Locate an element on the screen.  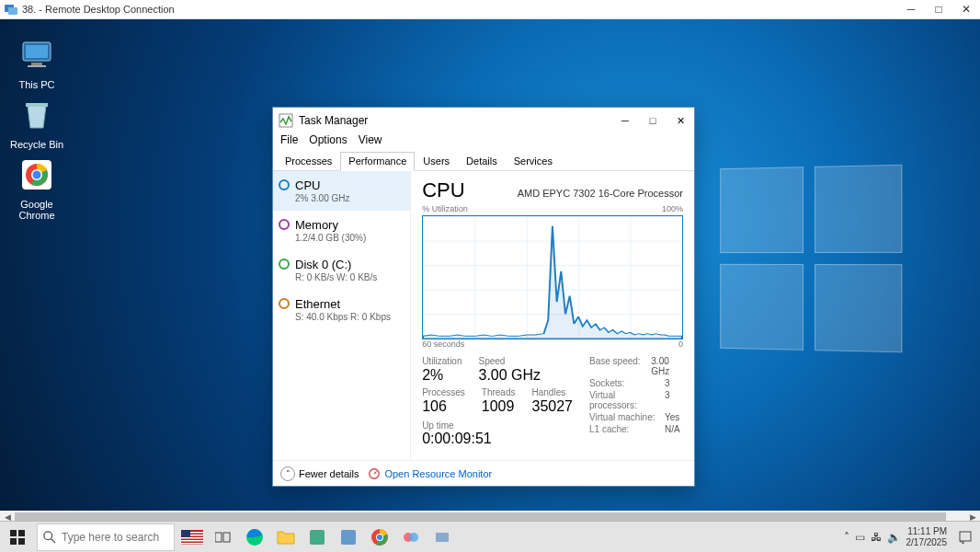
tab-services: Services is located at coordinates (533, 161).